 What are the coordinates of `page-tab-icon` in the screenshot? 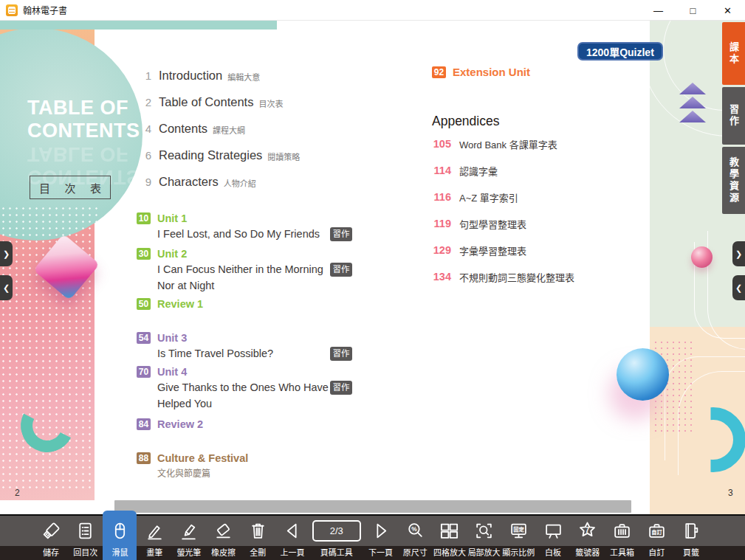 It's located at (691, 531).